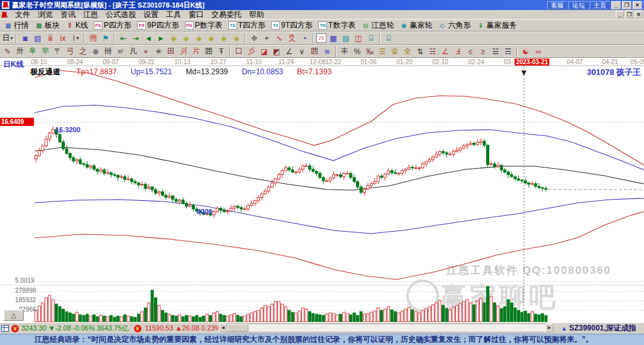 The width and height of the screenshot is (644, 345). Describe the element at coordinates (138, 329) in the screenshot. I see `sz-index-icon: ¥` at that location.